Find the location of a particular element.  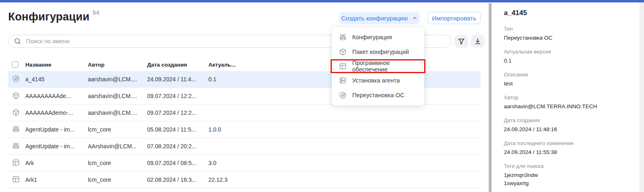

table-row: AAAAAAAdemo-...aarshavin@LCM....09.07.20… is located at coordinates (244, 113).